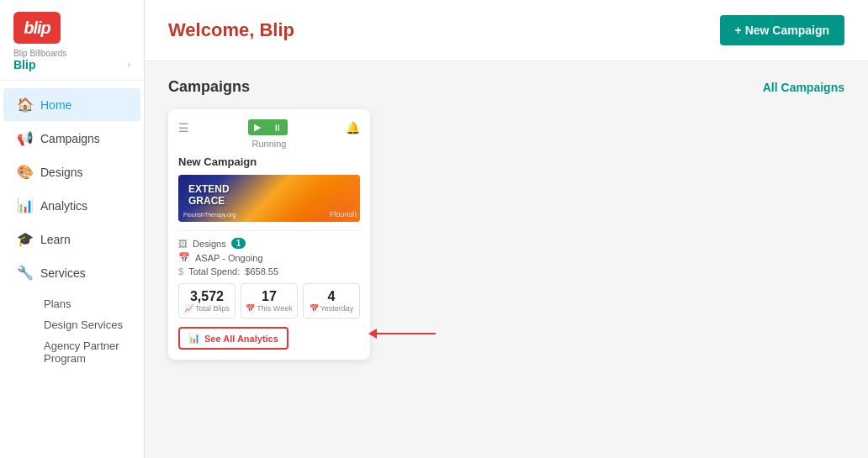  What do you see at coordinates (72, 239) in the screenshot?
I see `sidebar-item-learn: 🎓 Learn` at bounding box center [72, 239].